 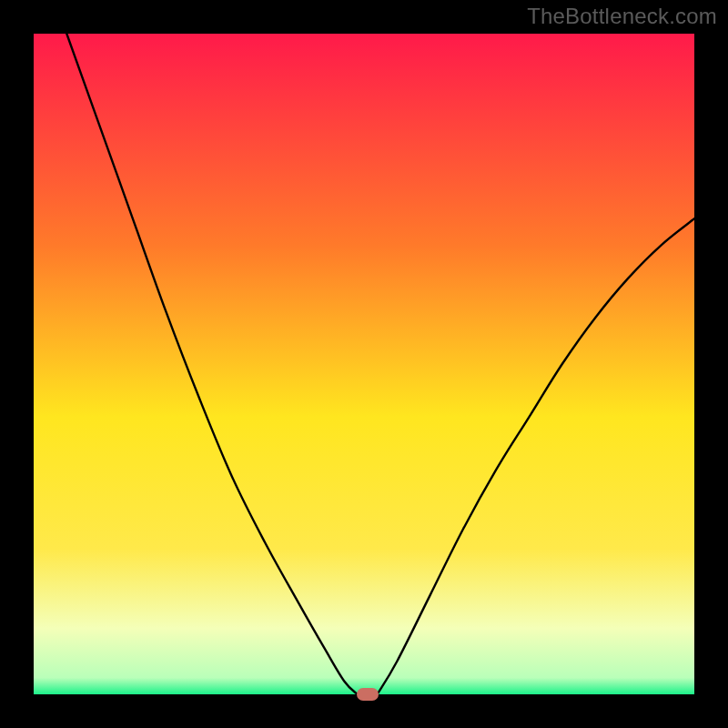 I want to click on watermark-text: TheBottleneck.com, so click(x=622, y=16).